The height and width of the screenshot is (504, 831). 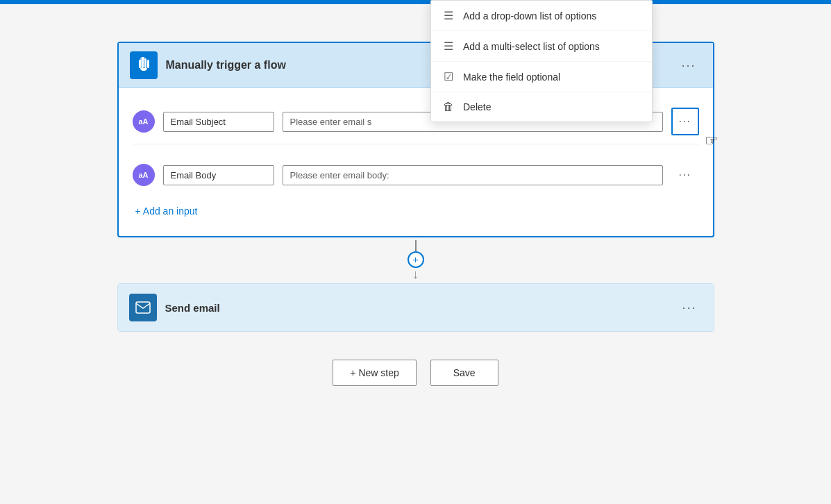 I want to click on checkbox-icon: ☑, so click(x=448, y=76).